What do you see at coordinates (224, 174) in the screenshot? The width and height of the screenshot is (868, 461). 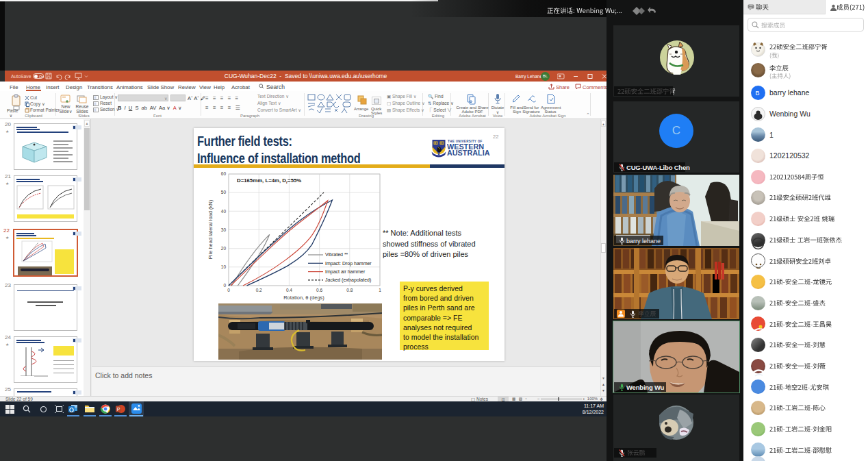 I see `svg-text: 60` at bounding box center [224, 174].